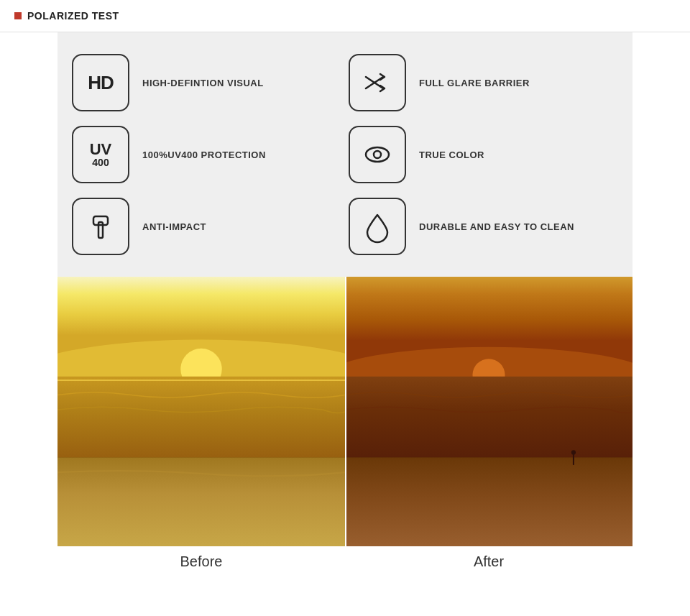  I want to click on feature-hd: HD HIGH-DEFINTION VISUAL, so click(207, 83).